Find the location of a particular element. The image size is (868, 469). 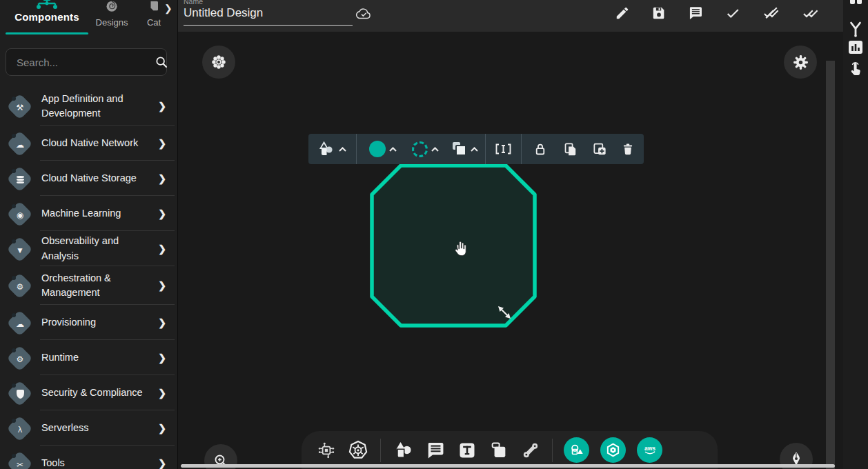

right-toolbar-rail is located at coordinates (856, 234).